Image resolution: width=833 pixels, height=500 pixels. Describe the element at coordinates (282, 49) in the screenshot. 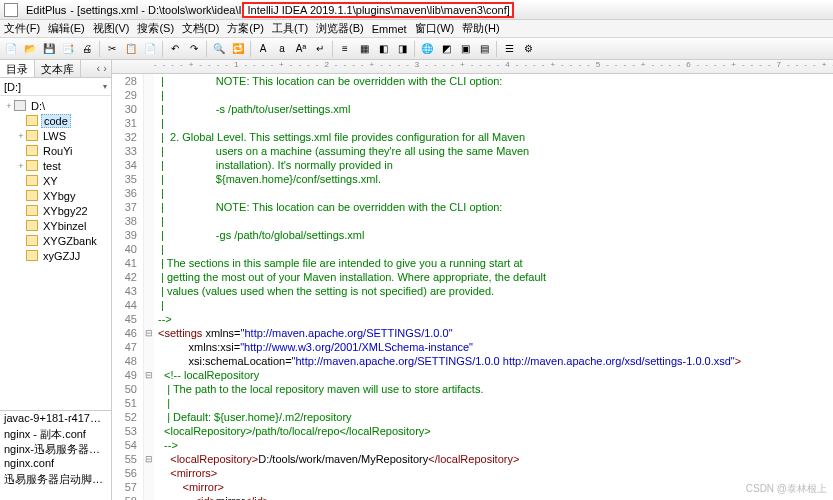

I see `a2-button: a` at that location.